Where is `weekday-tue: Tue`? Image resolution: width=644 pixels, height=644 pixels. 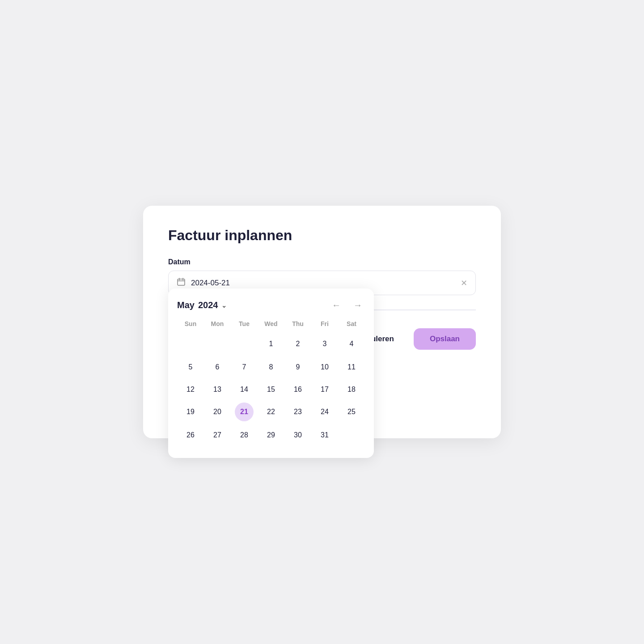
weekday-tue: Tue is located at coordinates (244, 326).